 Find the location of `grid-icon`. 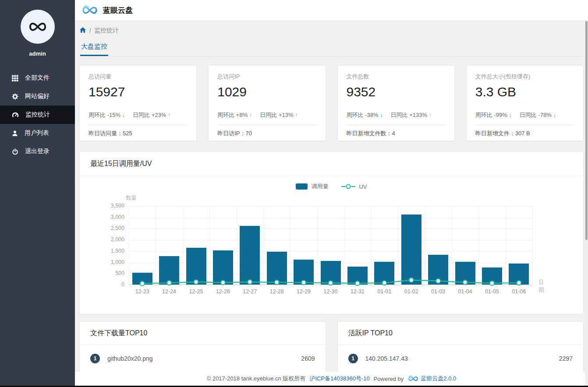

grid-icon is located at coordinates (15, 78).